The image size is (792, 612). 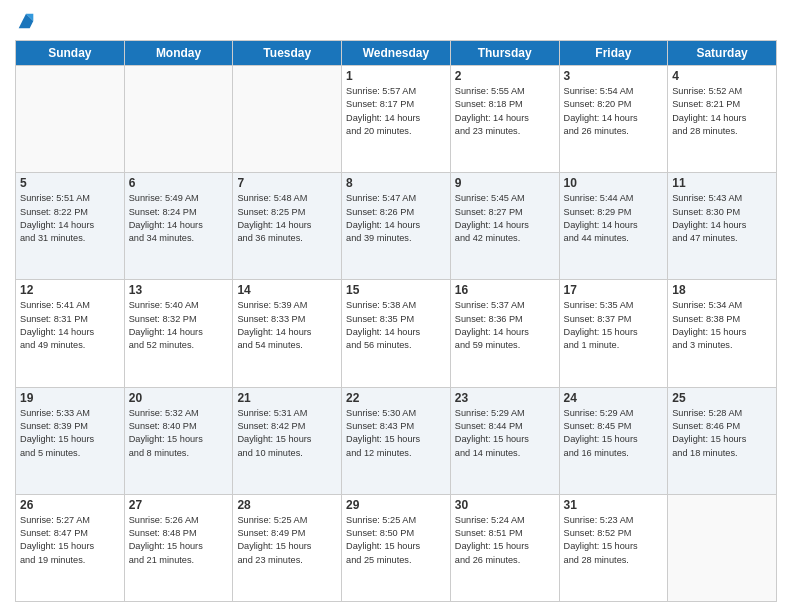 I want to click on calendar-cell: 7Sunrise: 5:48 AM Sunset: 8:25 PM Daylig…, so click(x=288, y=226).